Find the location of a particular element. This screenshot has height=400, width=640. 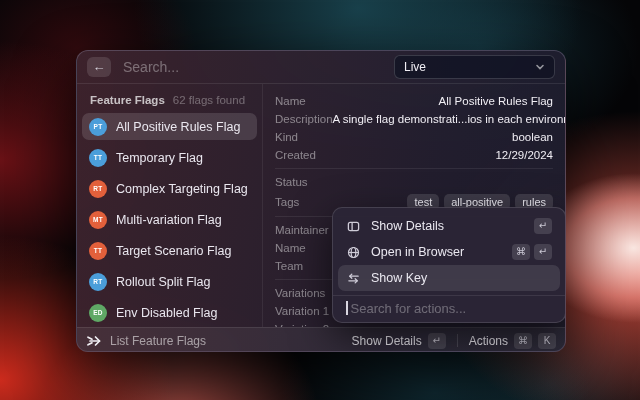

actions-search: Search for actions... is located at coordinates (449, 308).